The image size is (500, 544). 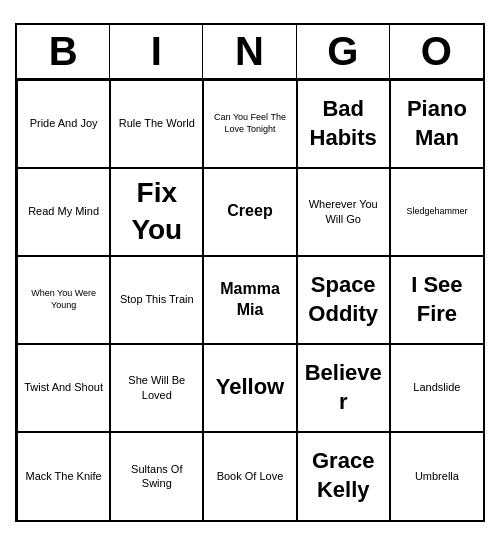 I want to click on cell-text-0: Pride And Joy, so click(x=64, y=123).